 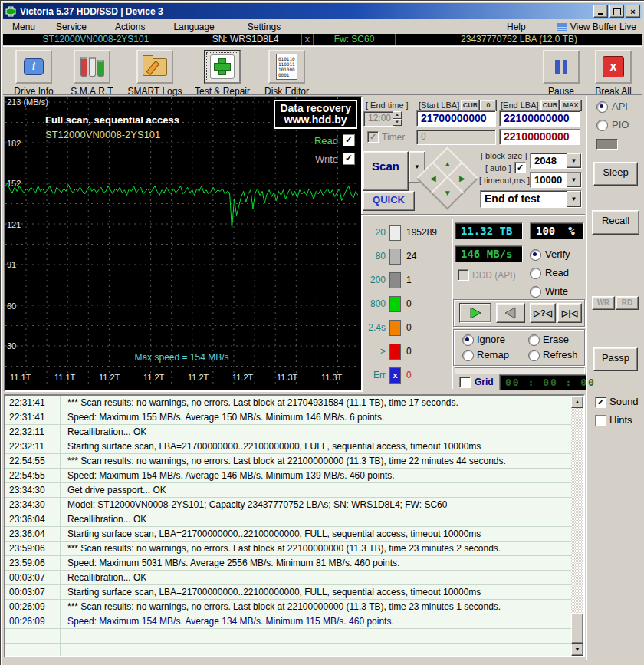 What do you see at coordinates (577, 402) in the screenshot?
I see `scroll-up-button: ▲` at bounding box center [577, 402].